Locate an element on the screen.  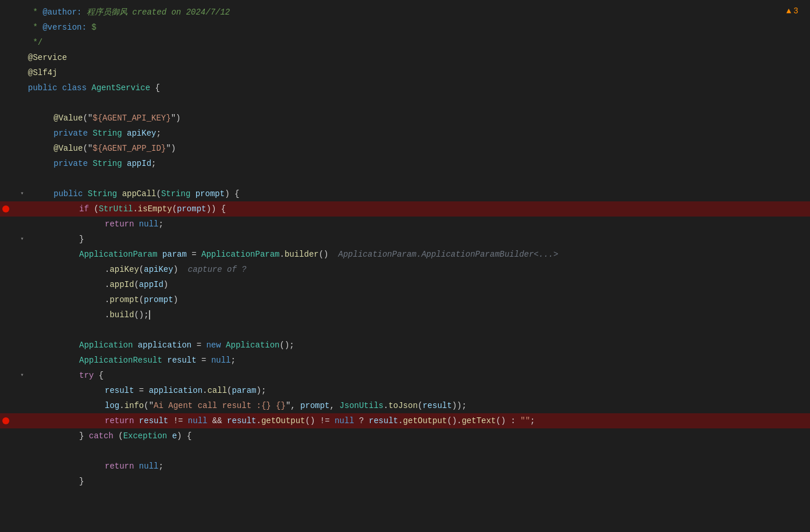
token-param: prompt is located at coordinates (158, 300).